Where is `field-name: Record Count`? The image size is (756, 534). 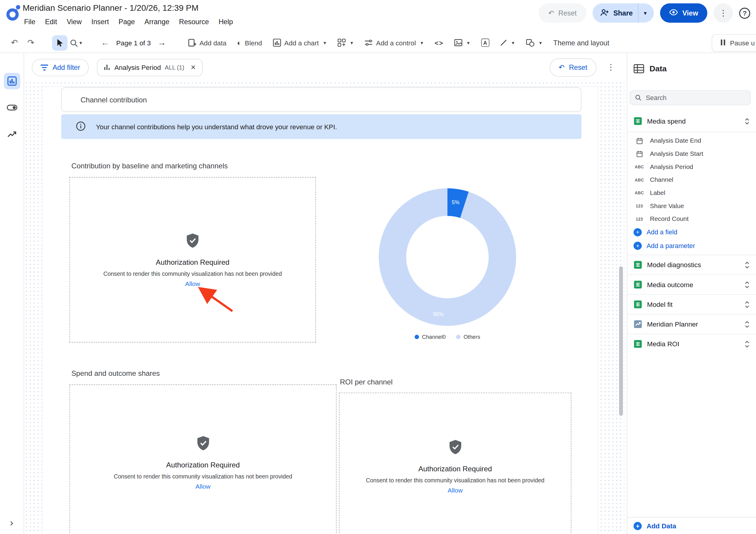
field-name: Record Count is located at coordinates (669, 219).